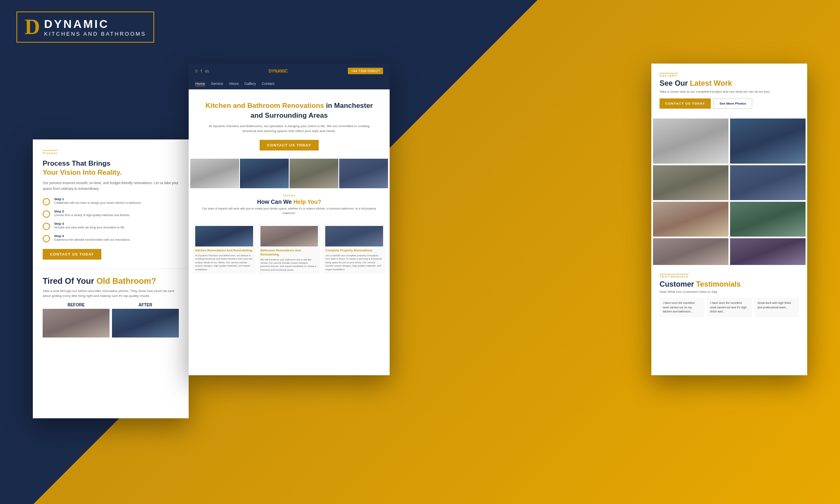  Describe the element at coordinates (669, 75) in the screenshot. I see `gallery-label: GALLERY` at that location.